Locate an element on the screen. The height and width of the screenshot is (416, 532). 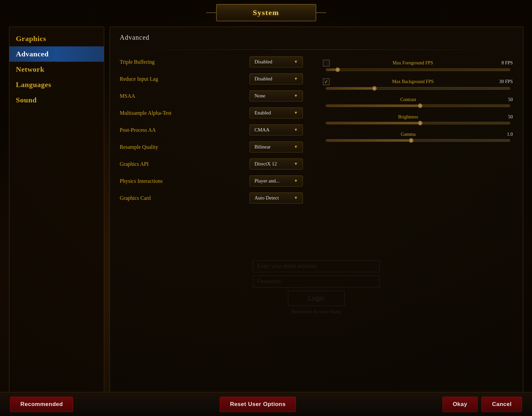
label-graphics-card: Graphics Card is located at coordinates (136, 198).